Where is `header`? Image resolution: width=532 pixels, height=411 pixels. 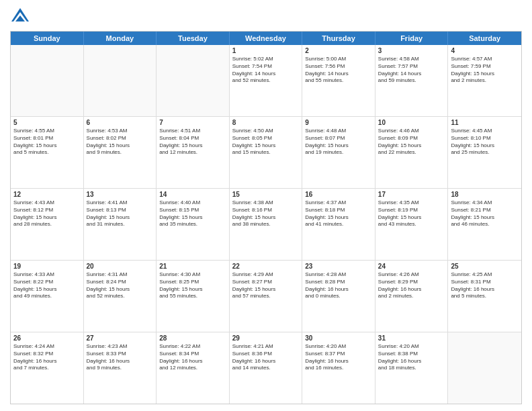
header is located at coordinates (266, 17).